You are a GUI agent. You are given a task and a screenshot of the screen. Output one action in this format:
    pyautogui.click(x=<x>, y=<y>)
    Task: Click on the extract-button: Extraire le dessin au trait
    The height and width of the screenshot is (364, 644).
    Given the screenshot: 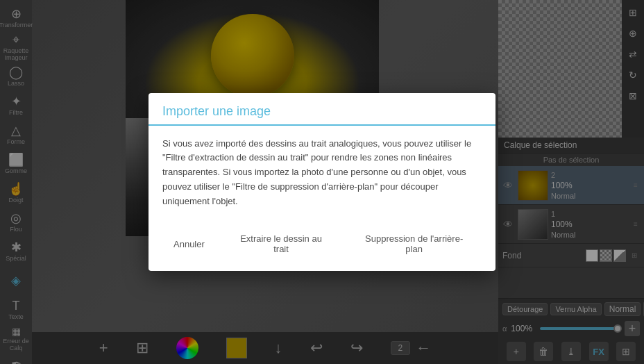 What is the action you would take?
    pyautogui.click(x=281, y=244)
    